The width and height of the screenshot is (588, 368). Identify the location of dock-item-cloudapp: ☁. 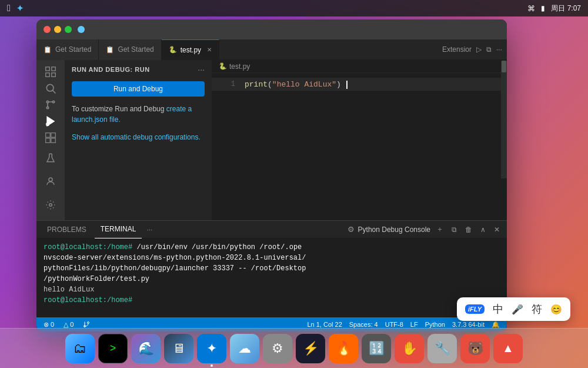
(245, 349).